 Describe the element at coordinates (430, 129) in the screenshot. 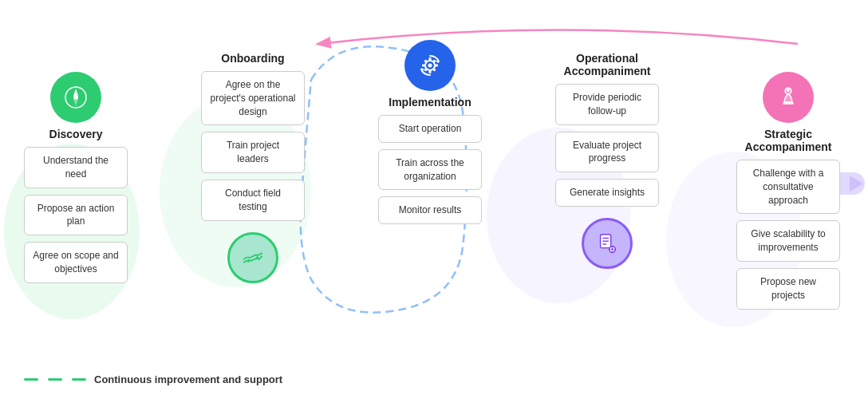

I see `card-impl-0: Start operation` at that location.